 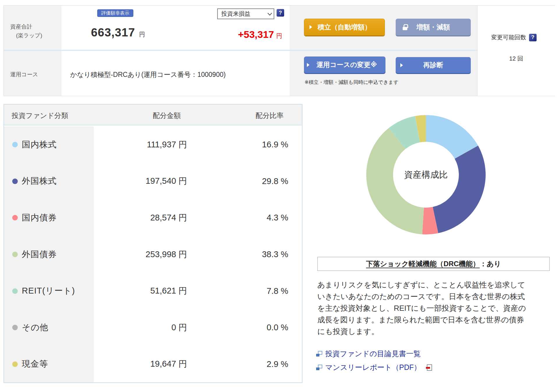 What do you see at coordinates (344, 27) in the screenshot?
I see `tsumitate-button-label: 積立（自動増額）` at bounding box center [344, 27].